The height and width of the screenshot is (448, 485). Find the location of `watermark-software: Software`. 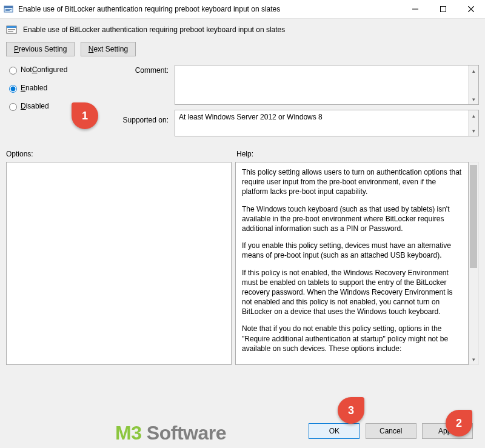

watermark-software: Software is located at coordinates (184, 433).